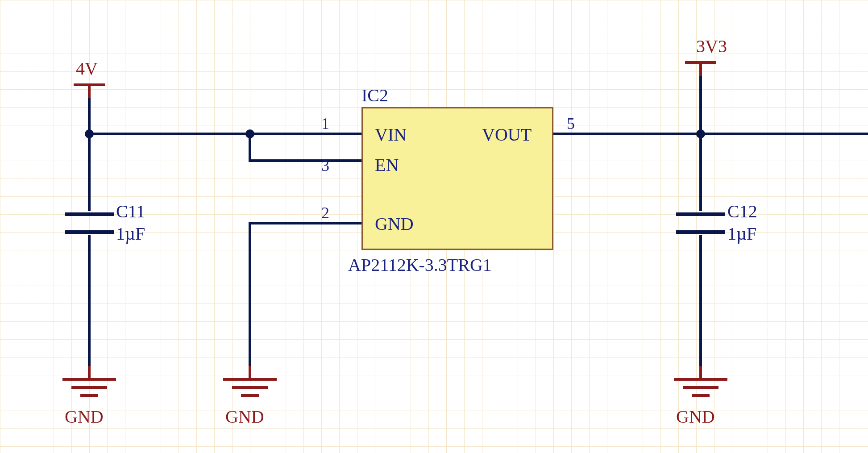 This screenshot has width=868, height=453. Describe the element at coordinates (386, 165) in the screenshot. I see `ic-pin-name-en: EN` at that location.